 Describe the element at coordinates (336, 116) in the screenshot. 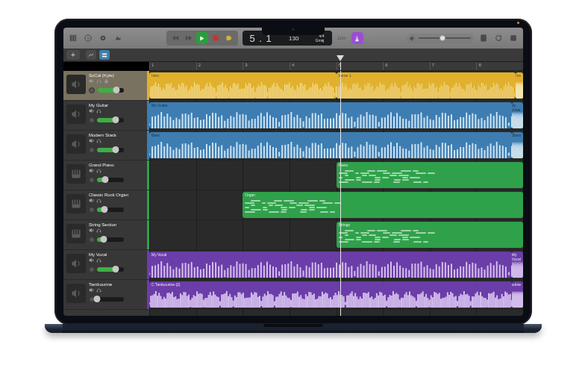

I see `track-lane: My GuitarMy Guitar` at that location.